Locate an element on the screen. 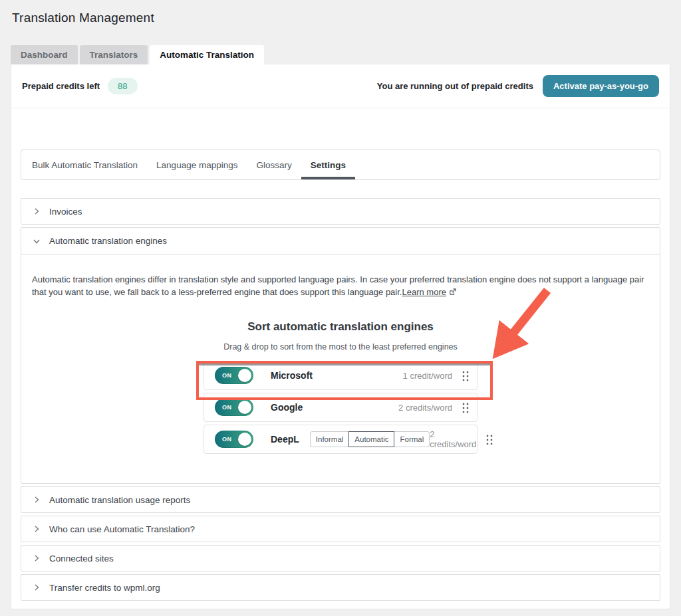 The image size is (681, 616). deepl-formality-selector: Informal Automatic Formal is located at coordinates (370, 439).